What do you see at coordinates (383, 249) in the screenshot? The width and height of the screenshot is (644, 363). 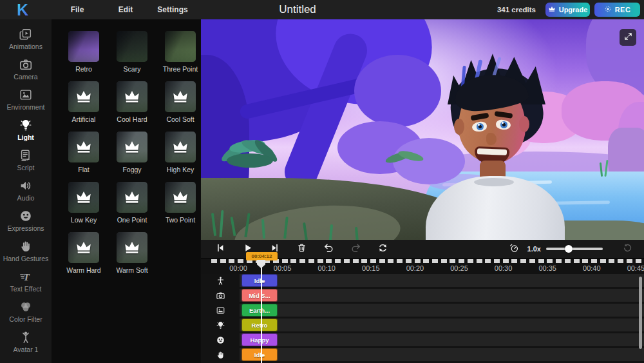 I see `loop-button` at bounding box center [383, 249].